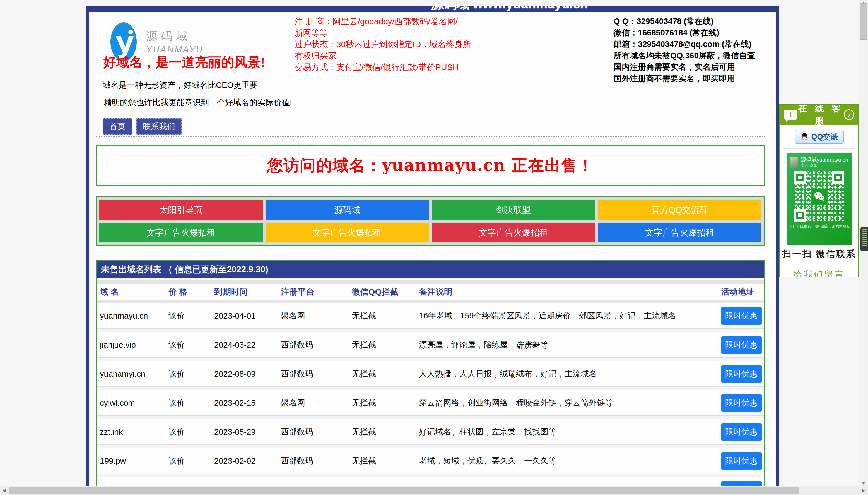 The height and width of the screenshot is (495, 868). I want to click on cell-note: 人人热播，人人日报，绒瑞绒布，好记，主流域名, so click(565, 374).